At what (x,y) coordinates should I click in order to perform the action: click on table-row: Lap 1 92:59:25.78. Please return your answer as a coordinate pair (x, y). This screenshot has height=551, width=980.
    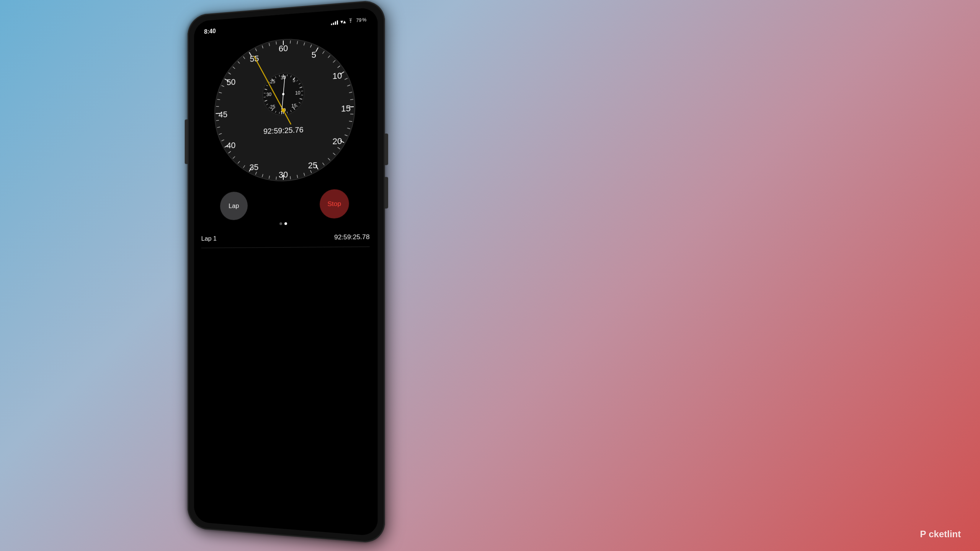
    Looking at the image, I should click on (286, 238).